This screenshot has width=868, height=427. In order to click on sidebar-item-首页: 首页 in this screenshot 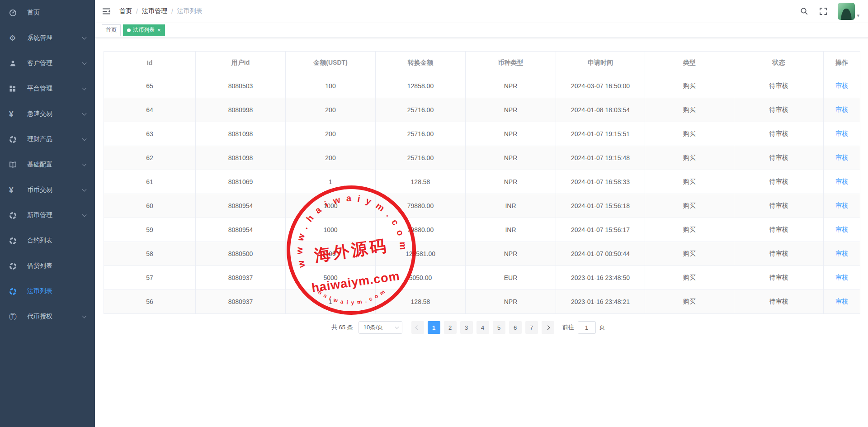, I will do `click(47, 13)`.